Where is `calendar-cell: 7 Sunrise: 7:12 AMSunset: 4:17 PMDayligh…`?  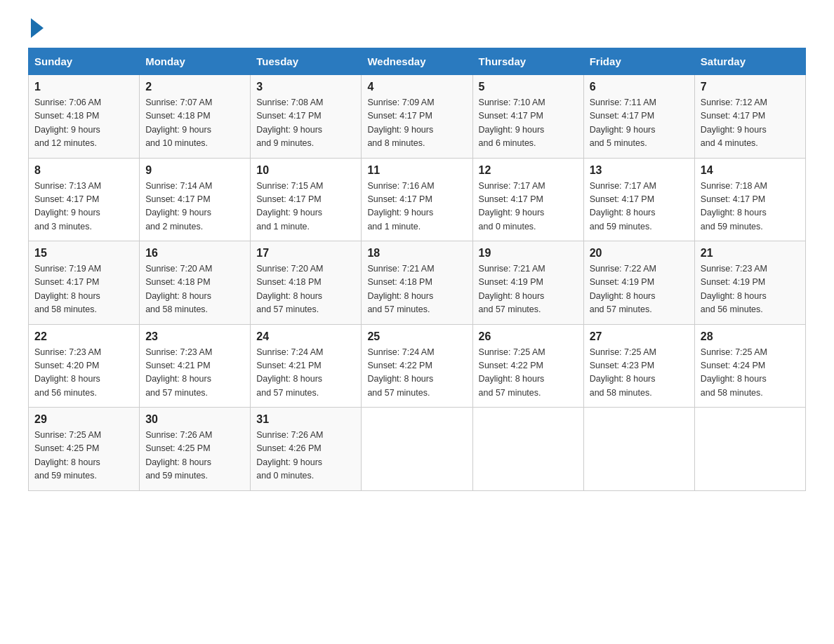 calendar-cell: 7 Sunrise: 7:12 AMSunset: 4:17 PMDayligh… is located at coordinates (750, 116).